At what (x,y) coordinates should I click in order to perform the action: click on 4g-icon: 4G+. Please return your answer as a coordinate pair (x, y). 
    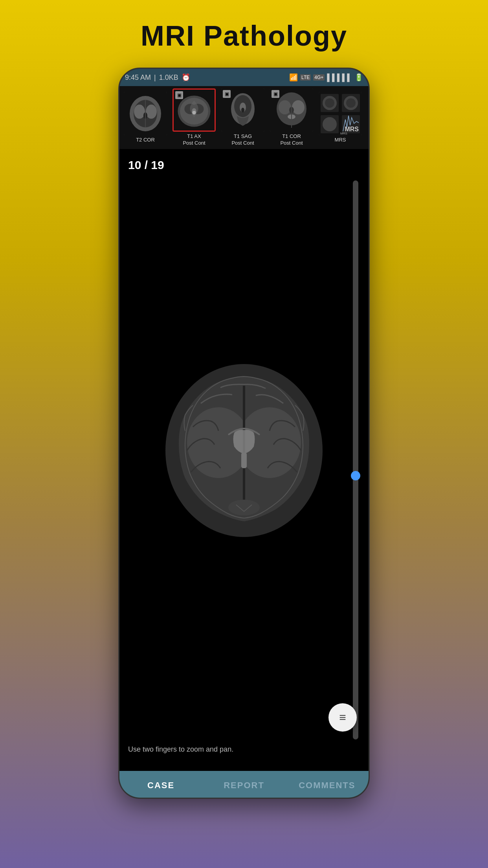
    Looking at the image, I should click on (319, 77).